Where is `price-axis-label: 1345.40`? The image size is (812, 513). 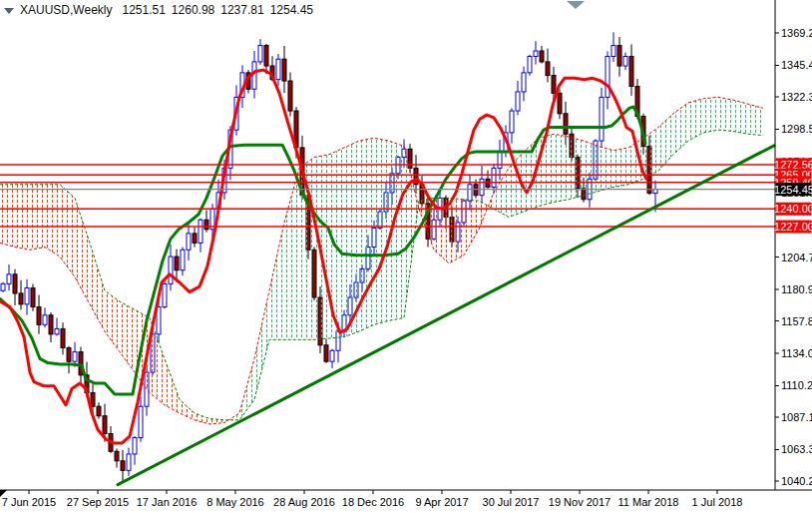
price-axis-label: 1345.40 is located at coordinates (796, 65).